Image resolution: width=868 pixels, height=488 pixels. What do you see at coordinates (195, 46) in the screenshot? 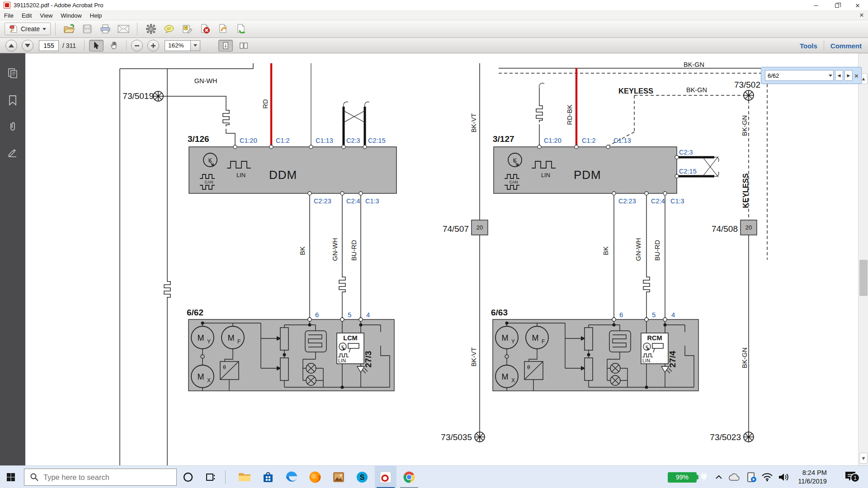
I see `zoom-dropdown-button` at bounding box center [195, 46].